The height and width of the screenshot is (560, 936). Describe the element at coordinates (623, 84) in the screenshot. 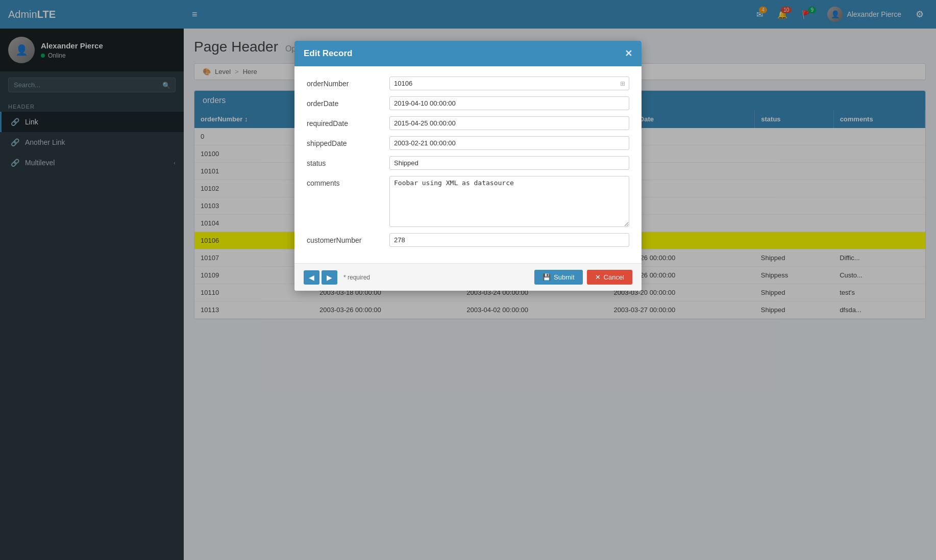

I see `ordernumber-icon: ⊞` at that location.